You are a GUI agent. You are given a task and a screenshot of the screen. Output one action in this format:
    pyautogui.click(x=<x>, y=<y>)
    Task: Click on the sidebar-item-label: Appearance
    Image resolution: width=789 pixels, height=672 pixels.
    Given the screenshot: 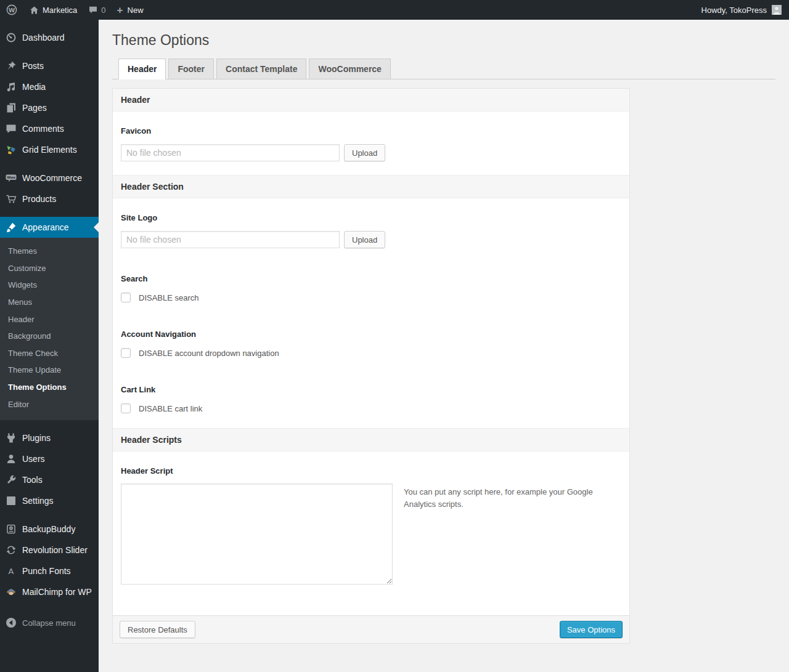 What is the action you would take?
    pyautogui.click(x=46, y=227)
    